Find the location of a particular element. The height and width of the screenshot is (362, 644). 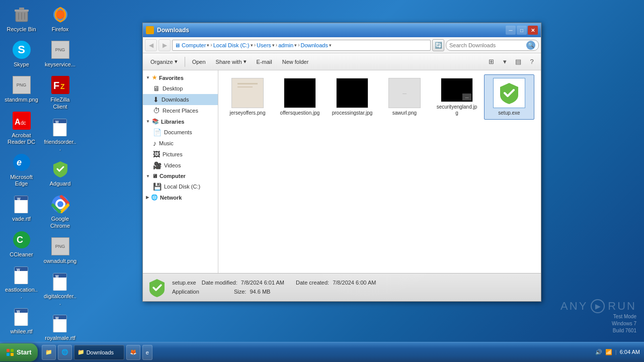

search-input is located at coordinates (488, 45).